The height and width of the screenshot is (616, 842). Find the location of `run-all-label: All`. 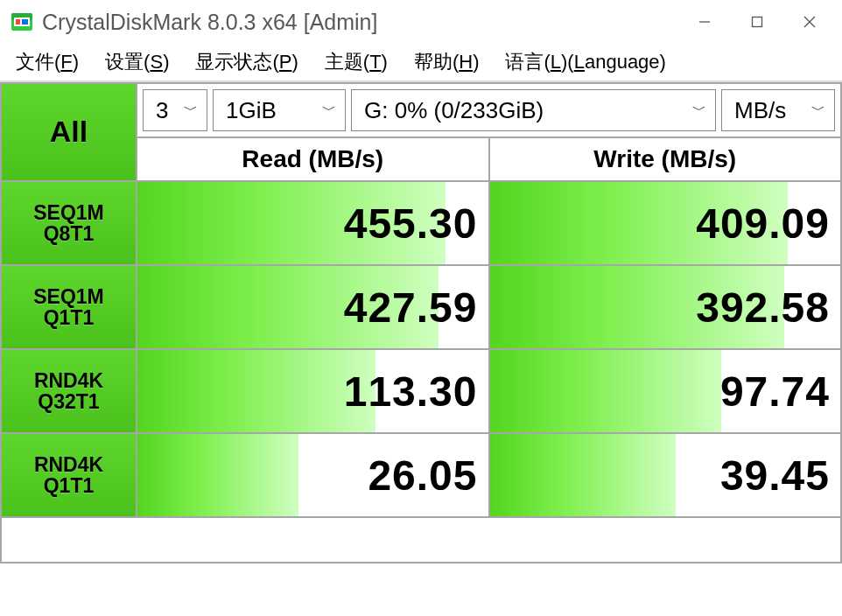

run-all-label: All is located at coordinates (68, 132).